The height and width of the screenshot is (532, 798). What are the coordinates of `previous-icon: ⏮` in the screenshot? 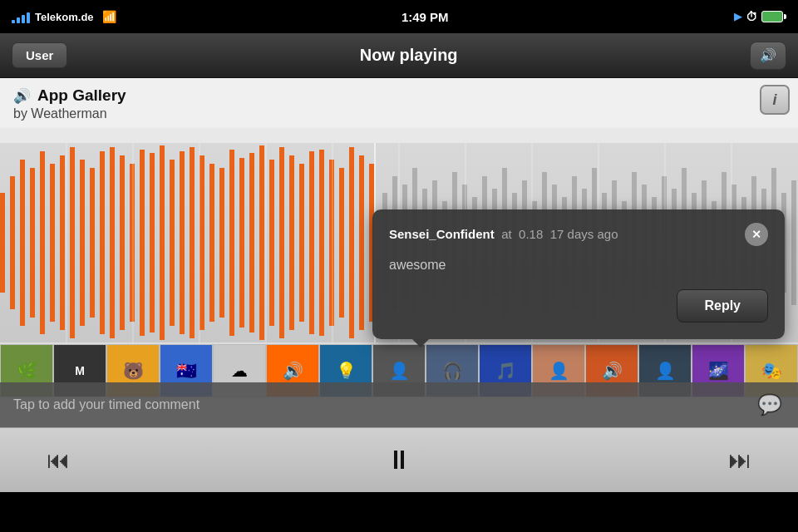 It's located at (58, 461).